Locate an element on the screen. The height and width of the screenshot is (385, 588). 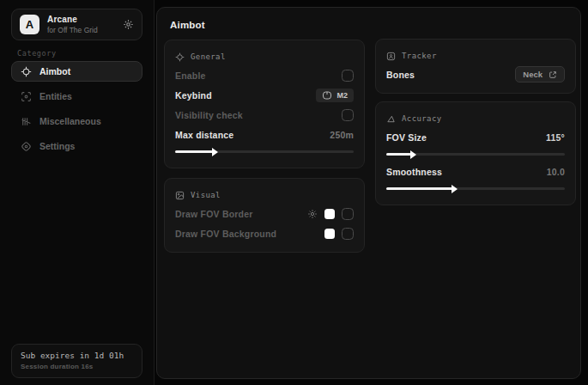
sidebar-item-aimbot: Aimbot is located at coordinates (77, 71).